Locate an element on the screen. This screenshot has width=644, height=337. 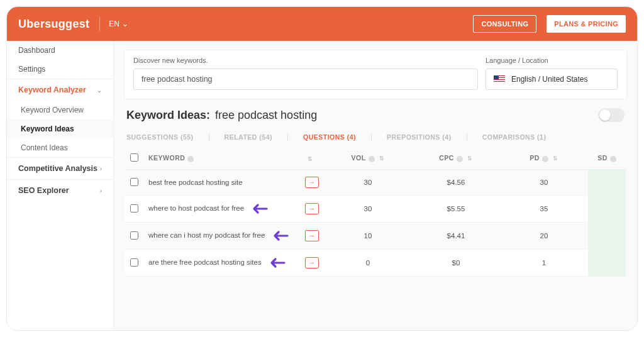
tab-related: RELATED (54) is located at coordinates (248, 137).